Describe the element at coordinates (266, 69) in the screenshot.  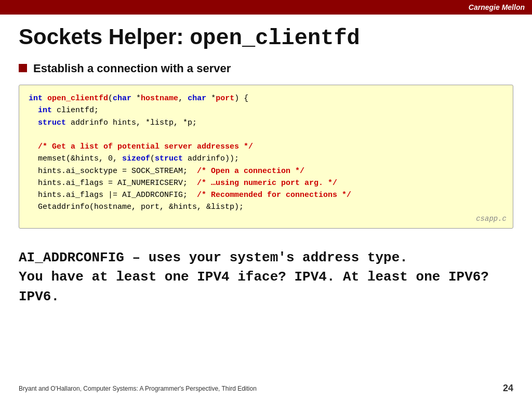
I see `bullet-section: Establish a connection with a server` at that location.